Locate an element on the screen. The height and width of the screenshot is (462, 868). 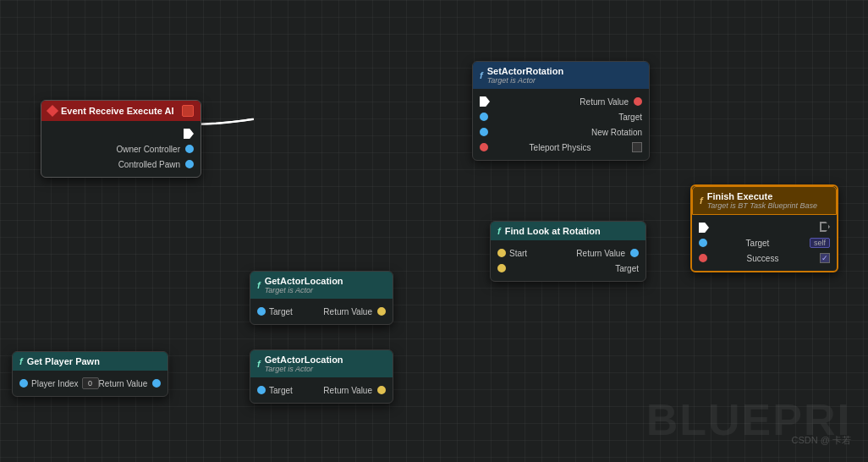
flr-start-pin is located at coordinates (502, 253).